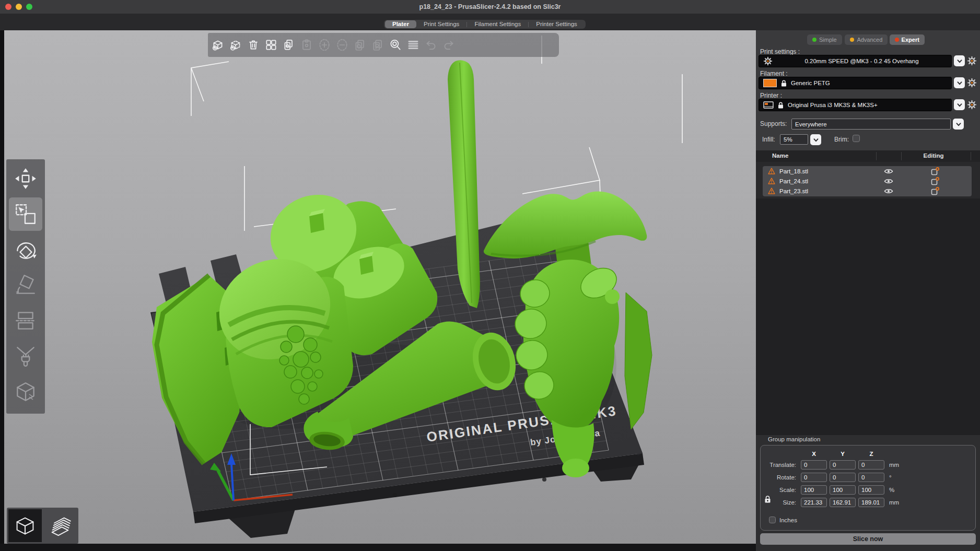 This screenshot has width=980, height=551. What do you see at coordinates (780, 156) in the screenshot?
I see `name-column-header: Name` at bounding box center [780, 156].